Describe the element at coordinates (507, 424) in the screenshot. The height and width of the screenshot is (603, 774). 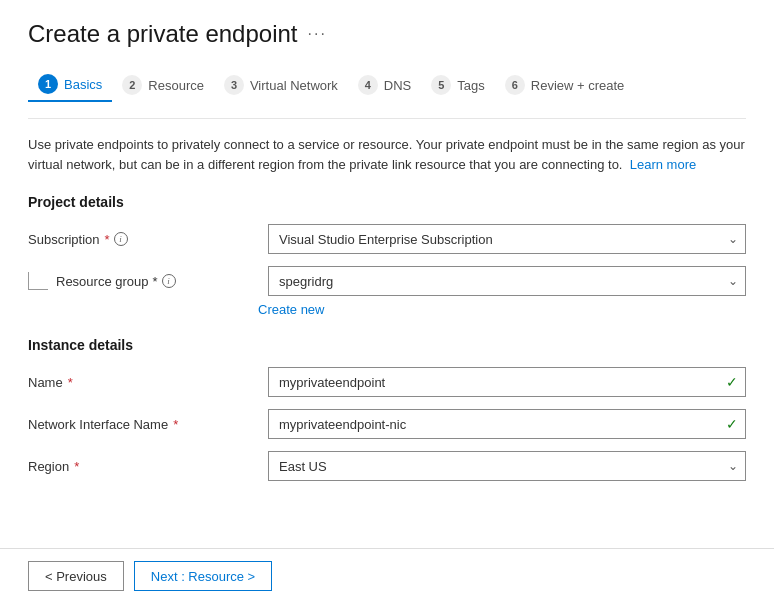
I see `nic-control: ✓` at that location.